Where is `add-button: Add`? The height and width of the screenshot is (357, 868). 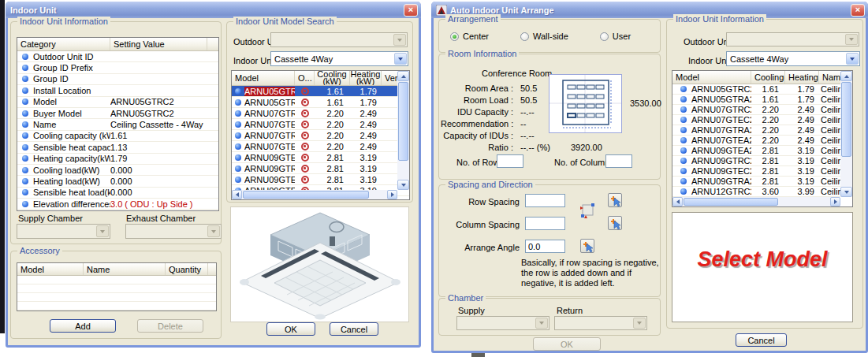
add-button: Add is located at coordinates (83, 326).